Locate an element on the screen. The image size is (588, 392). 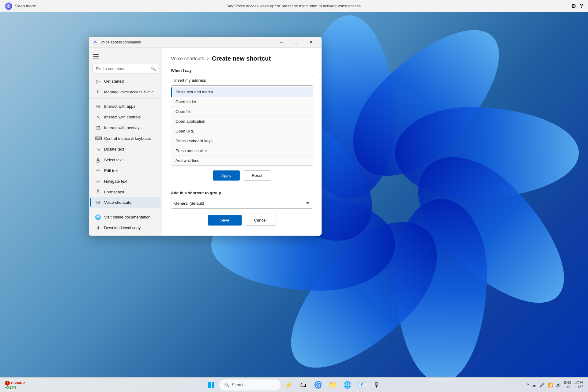
action-item-open-application: Open application is located at coordinates (242, 121).